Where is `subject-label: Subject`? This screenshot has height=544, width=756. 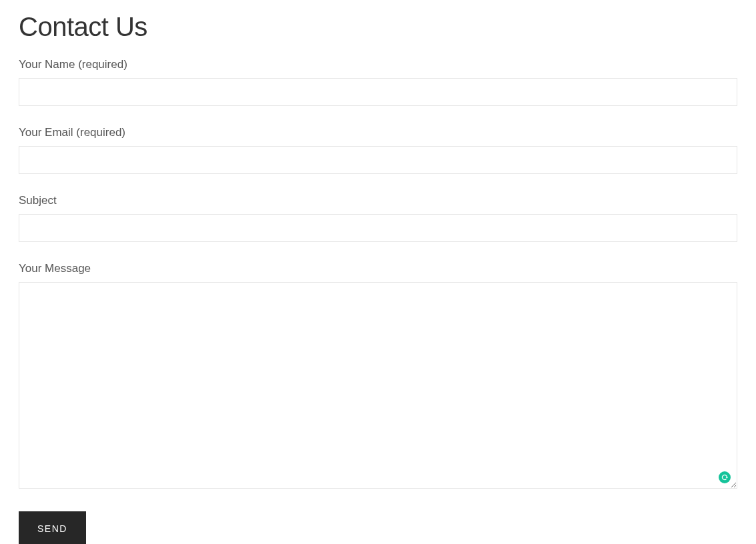
subject-label: Subject is located at coordinates (378, 201).